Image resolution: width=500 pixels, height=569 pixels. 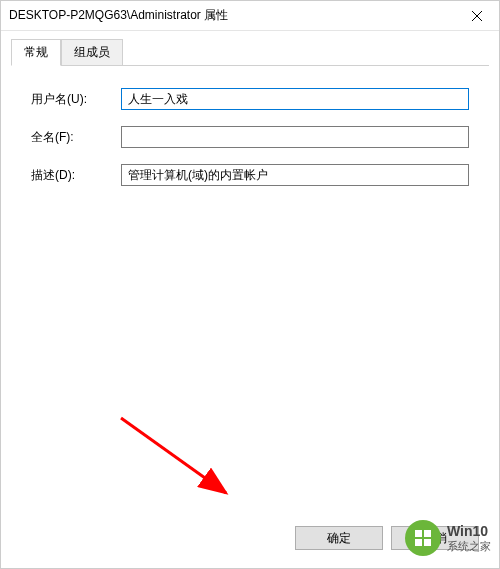 I want to click on description-label: 描述(D):, so click(x=76, y=176).